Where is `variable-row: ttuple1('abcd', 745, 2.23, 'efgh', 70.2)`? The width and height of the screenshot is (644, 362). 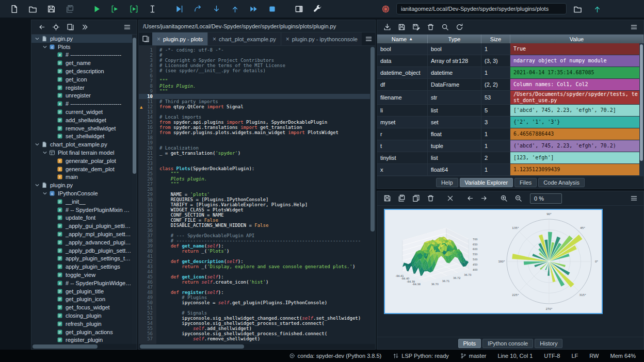 variable-row: ttuple1('abcd', 745, 2.23, 'efgh', 70.2) is located at coordinates (510, 146).